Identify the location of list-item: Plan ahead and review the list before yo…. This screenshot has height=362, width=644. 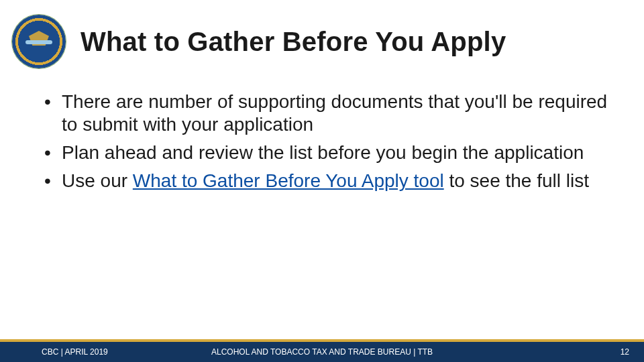
(326, 153).